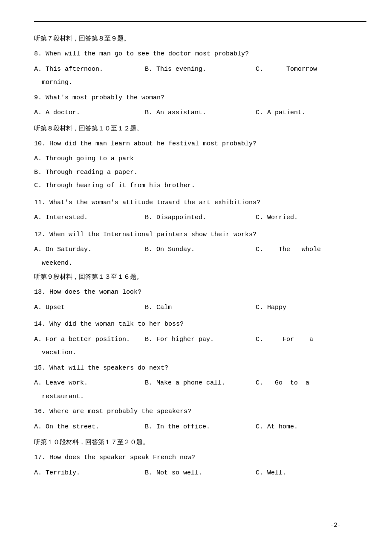  I want to click on q16-option-a: A. On the street., so click(89, 427).